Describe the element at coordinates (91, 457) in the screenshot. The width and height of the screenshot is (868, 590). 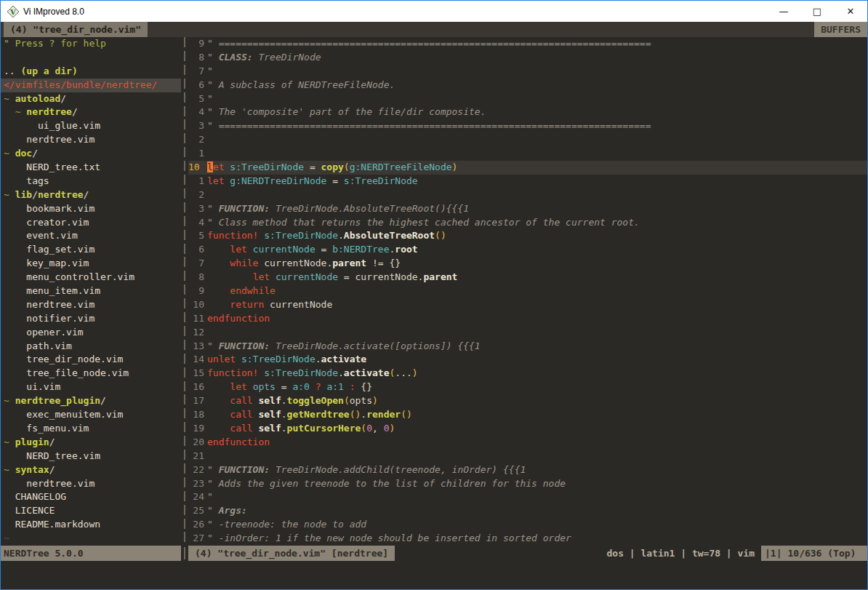
I see `tree-item: NERD_tree.vim` at that location.